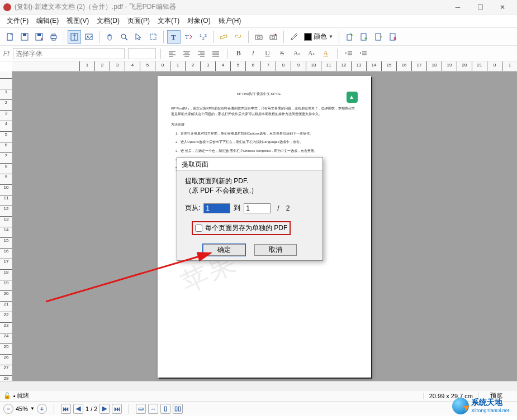 The image size is (517, 420). Describe the element at coordinates (25, 37) in the screenshot. I see `save-button` at that location.